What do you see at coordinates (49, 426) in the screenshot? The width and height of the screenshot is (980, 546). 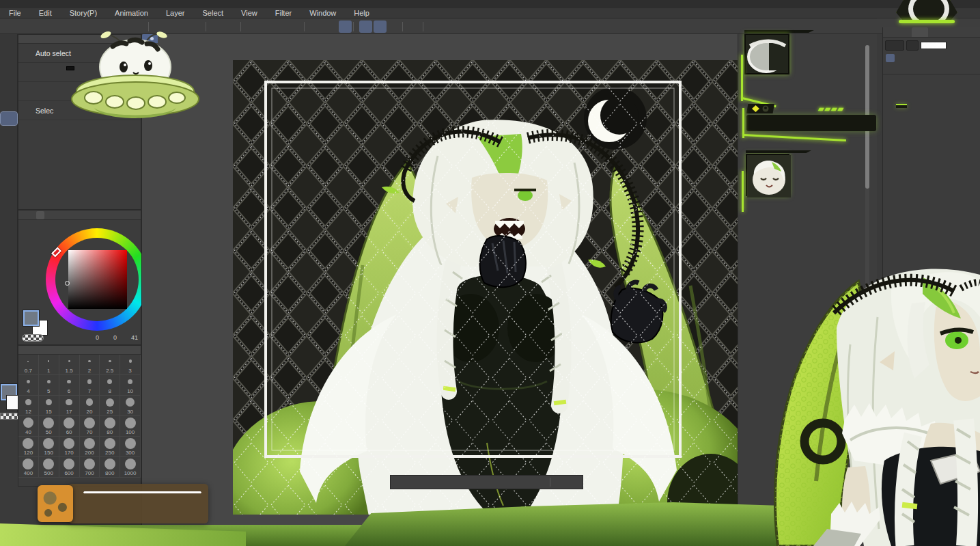 I see `brush-size-cell: 50` at bounding box center [49, 426].